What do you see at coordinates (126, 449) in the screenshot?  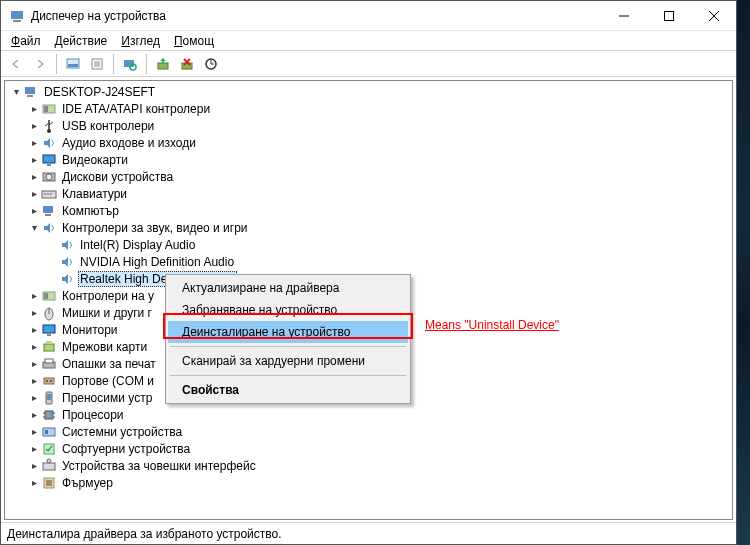 I see `tree-category-label: Софтуерни устройства` at bounding box center [126, 449].